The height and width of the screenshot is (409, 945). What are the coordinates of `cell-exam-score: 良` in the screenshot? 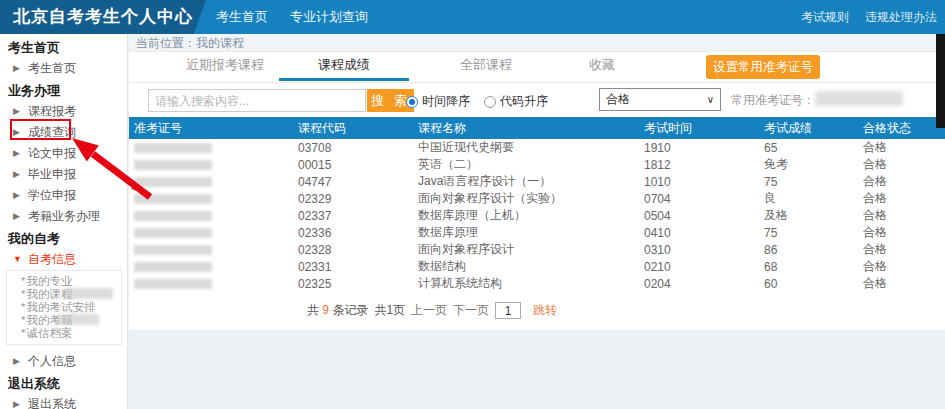 It's located at (808, 198).